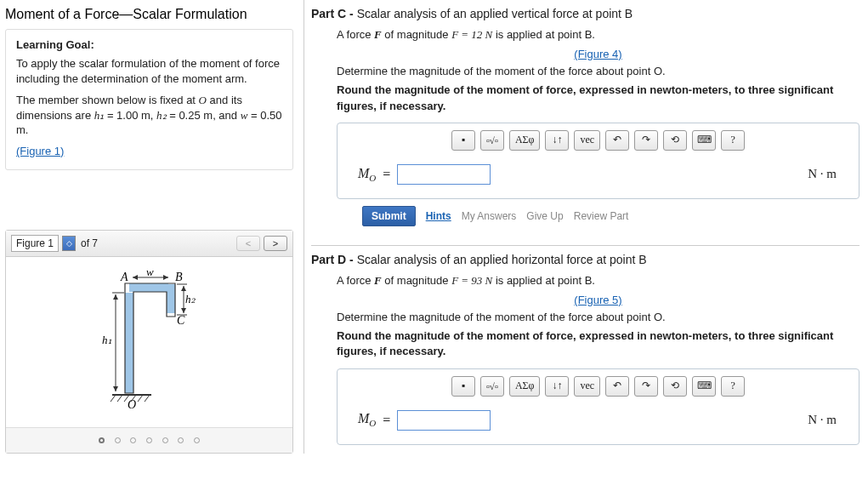 The height and width of the screenshot is (491, 868). Describe the element at coordinates (181, 320) in the screenshot. I see `fig-label-c: C` at that location.